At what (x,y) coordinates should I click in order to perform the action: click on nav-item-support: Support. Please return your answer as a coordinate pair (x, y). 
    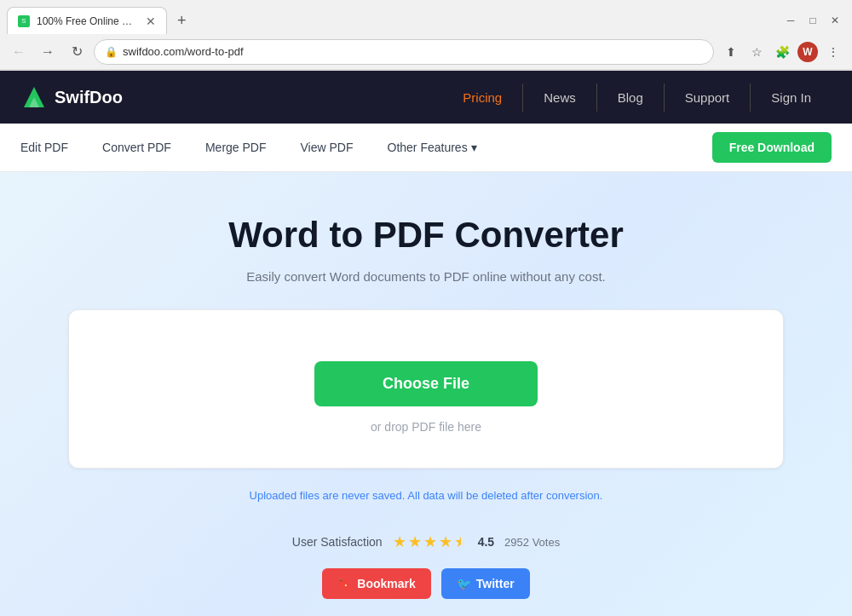
    Looking at the image, I should click on (708, 97).